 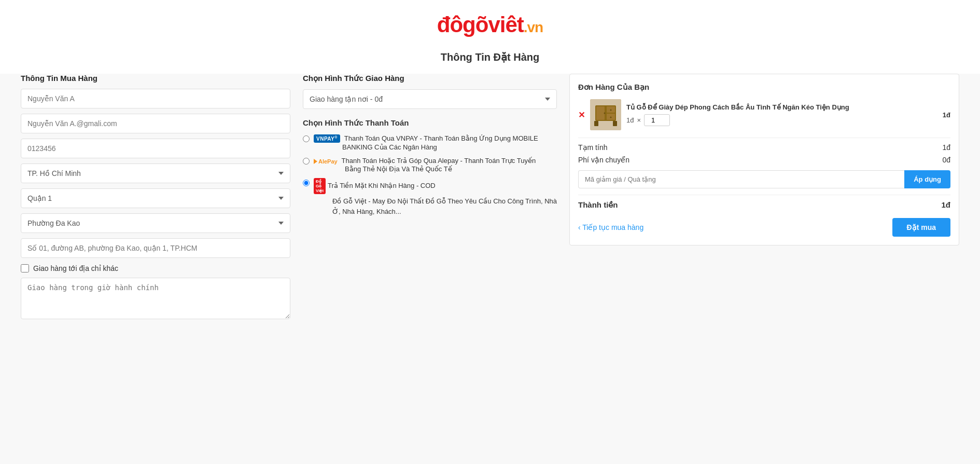 I want to click on order-item-image, so click(x=606, y=115).